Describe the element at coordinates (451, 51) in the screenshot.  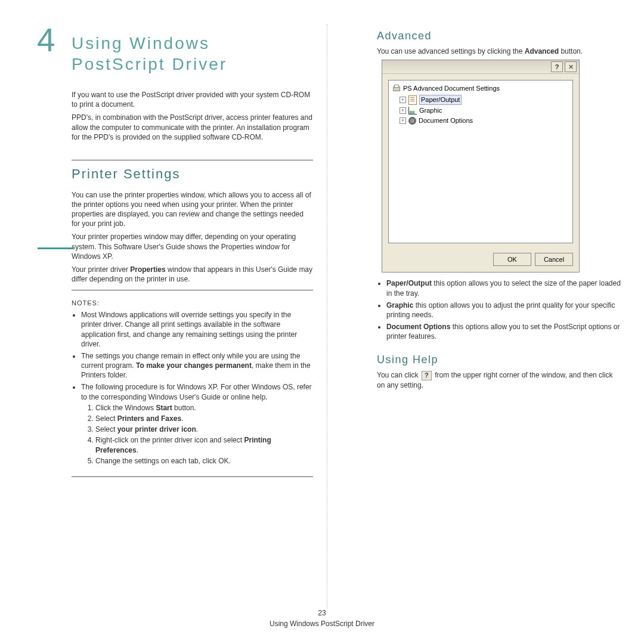
I see `adv-intro-a: You can use advanced settings by clickin…` at that location.